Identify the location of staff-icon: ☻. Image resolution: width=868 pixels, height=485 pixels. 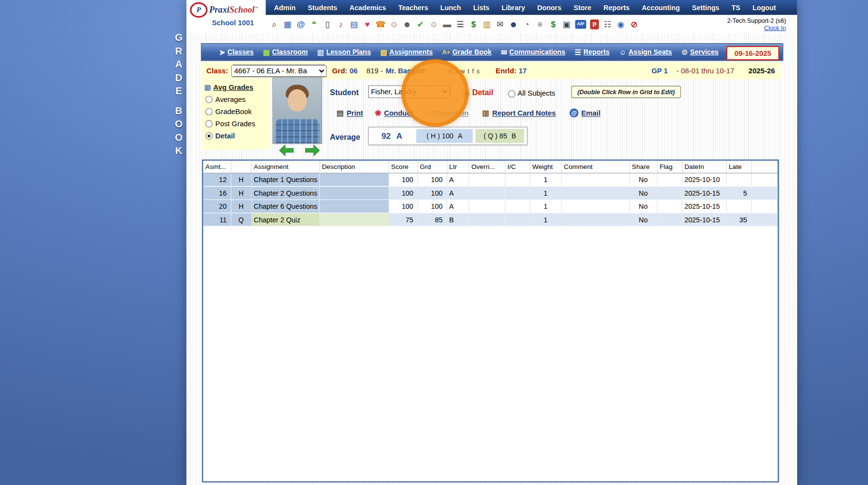
(513, 24).